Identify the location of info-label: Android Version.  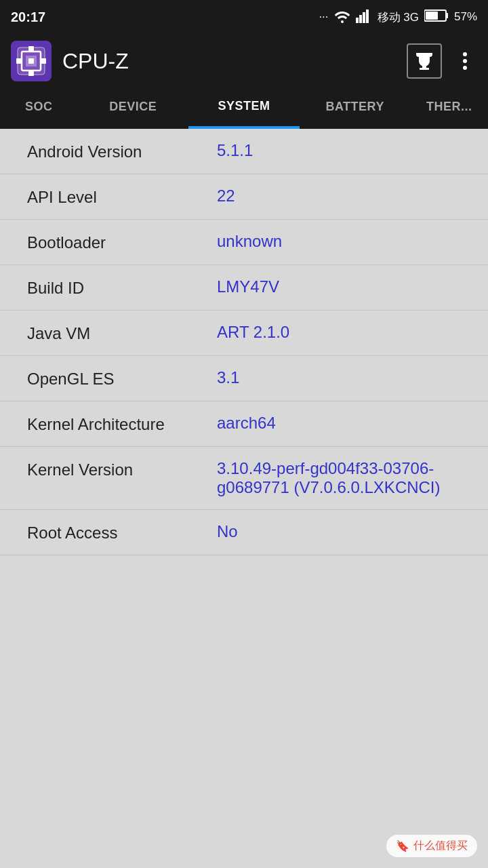
(122, 151).